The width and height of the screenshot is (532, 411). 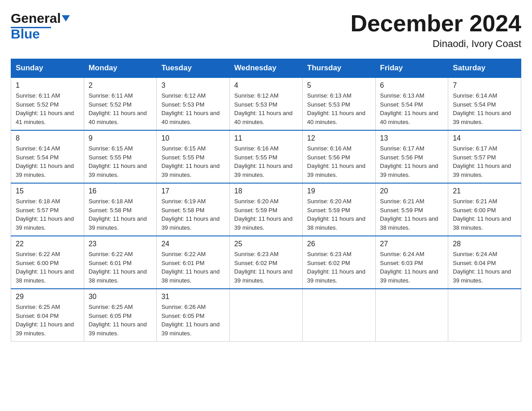 I want to click on day-number: 19, so click(x=339, y=191).